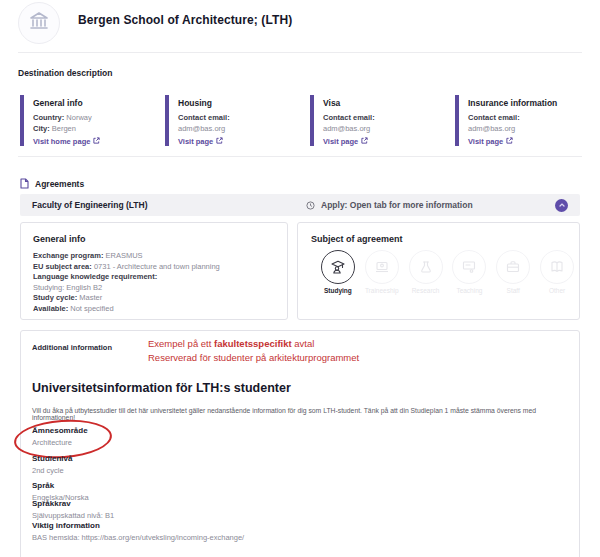 Image resolution: width=600 pixels, height=557 pixels. I want to click on subject-teaching: Teaching, so click(469, 272).